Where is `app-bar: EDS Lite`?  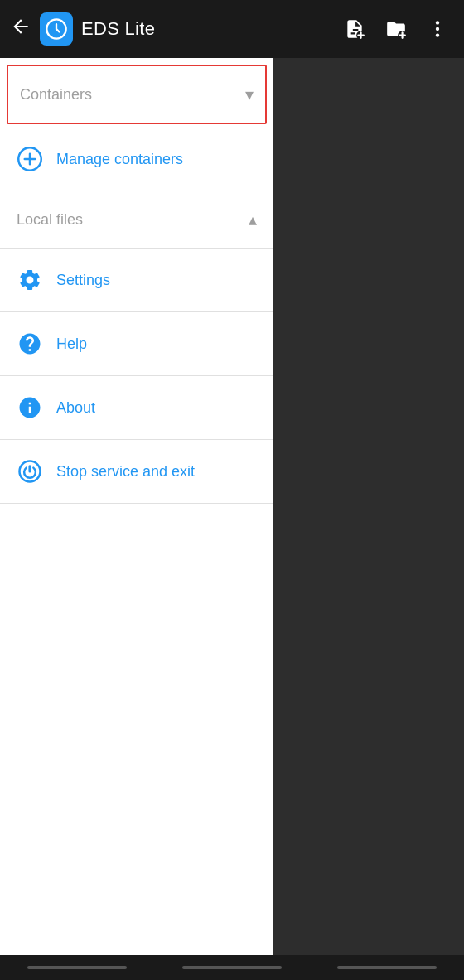
app-bar: EDS Lite is located at coordinates (232, 29).